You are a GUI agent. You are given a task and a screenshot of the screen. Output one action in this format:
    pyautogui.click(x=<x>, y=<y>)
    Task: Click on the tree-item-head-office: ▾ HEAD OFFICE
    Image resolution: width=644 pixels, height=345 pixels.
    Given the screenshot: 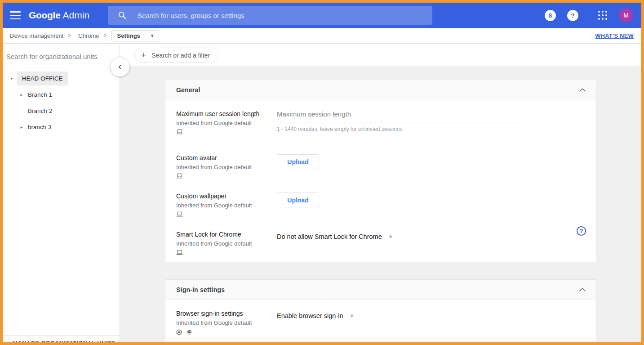 What is the action you would take?
    pyautogui.click(x=61, y=78)
    